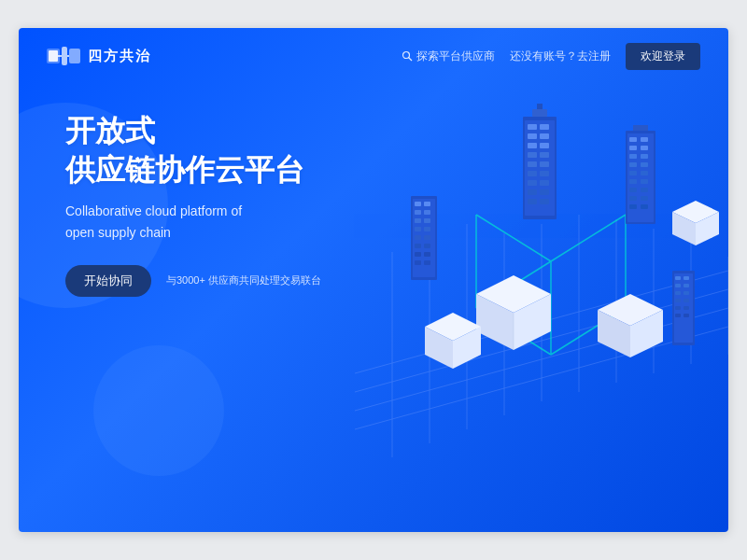 Image resolution: width=747 pixels, height=560 pixels. I want to click on hero-content: 开放式 供应链协作云平台 Collaborative cloud platfor…, so click(193, 204).